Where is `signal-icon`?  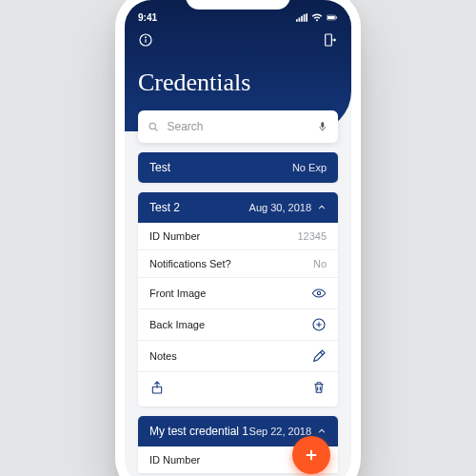
signal-icon is located at coordinates (302, 17).